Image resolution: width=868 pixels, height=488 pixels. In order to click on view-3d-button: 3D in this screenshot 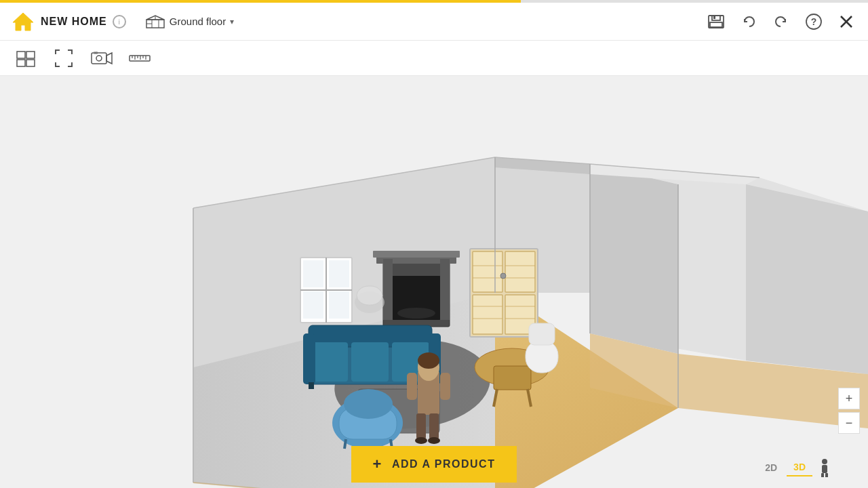, I will do `click(800, 468)`.